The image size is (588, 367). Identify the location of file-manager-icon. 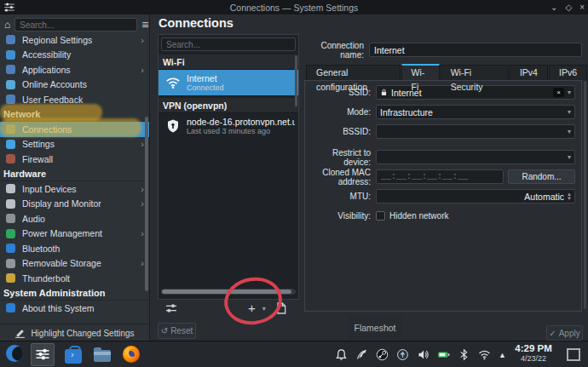
(102, 354).